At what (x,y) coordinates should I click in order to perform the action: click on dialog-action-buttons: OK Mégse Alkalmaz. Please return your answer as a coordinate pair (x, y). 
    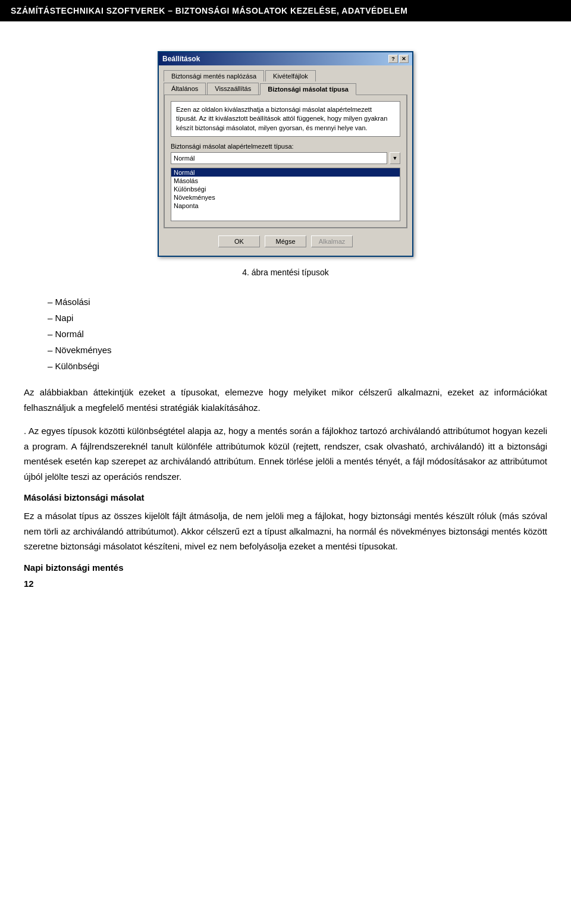
    Looking at the image, I should click on (286, 243).